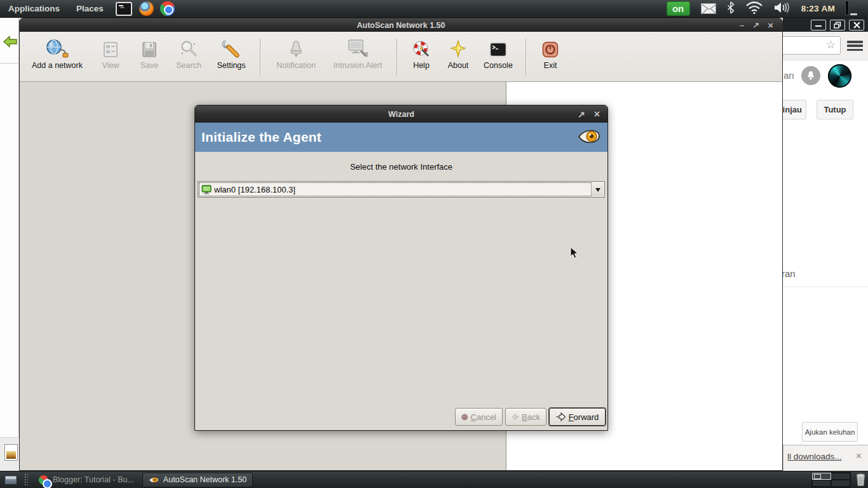  What do you see at coordinates (561, 417) in the screenshot?
I see `forward-arrow-icon` at bounding box center [561, 417].